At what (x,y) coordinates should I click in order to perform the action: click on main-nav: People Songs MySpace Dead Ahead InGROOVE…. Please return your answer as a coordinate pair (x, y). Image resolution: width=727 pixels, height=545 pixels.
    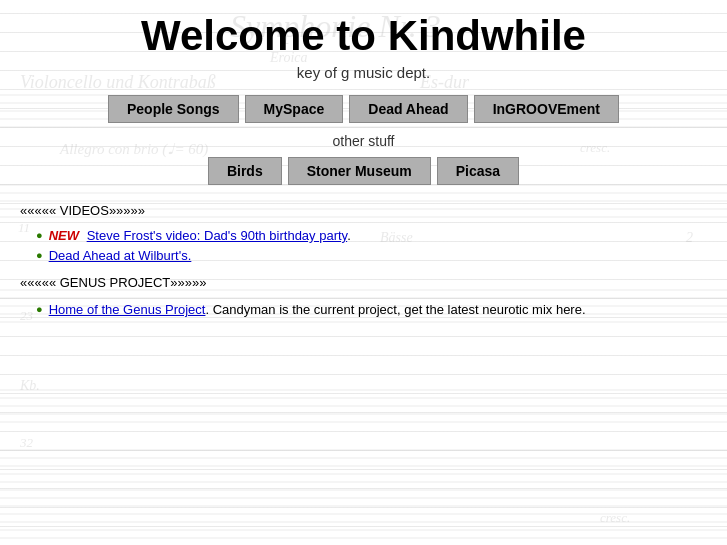
    Looking at the image, I should click on (364, 109).